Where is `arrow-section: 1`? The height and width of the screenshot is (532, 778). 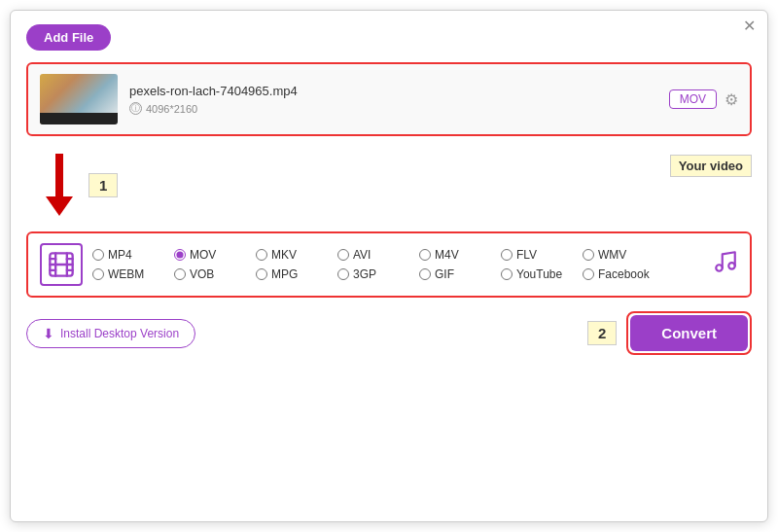
arrow-section: 1 is located at coordinates (399, 185).